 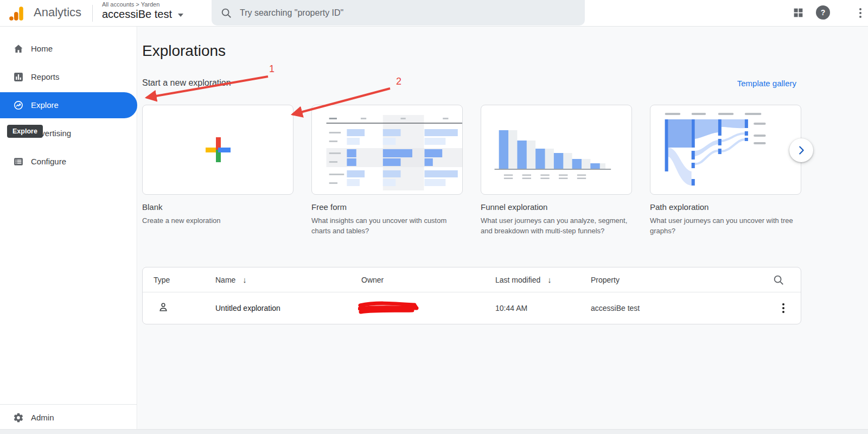 What do you see at coordinates (472, 296) in the screenshot?
I see `explorations-table: Type Name ↓ Owner Last modified ↓ Proper…` at bounding box center [472, 296].